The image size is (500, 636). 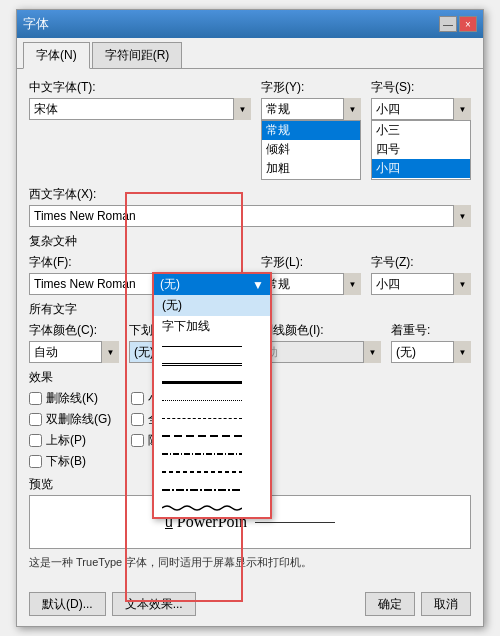 I want to click on emphasis-input, so click(x=431, y=352).